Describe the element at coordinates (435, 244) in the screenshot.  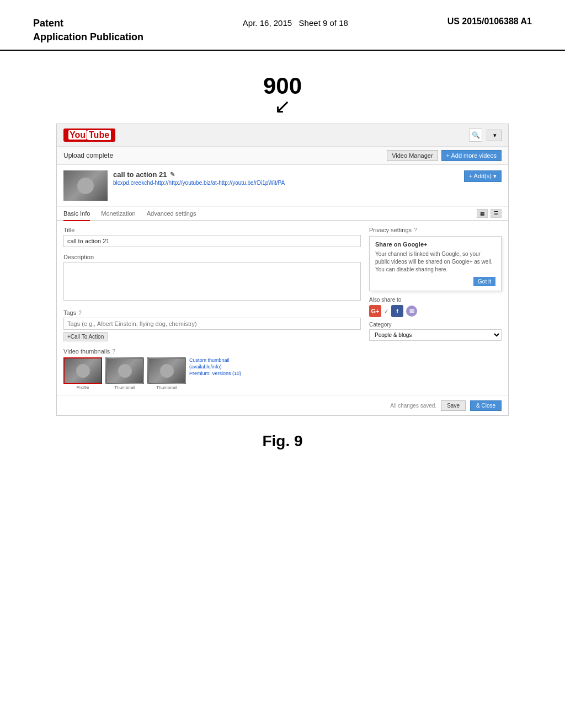
I see `google-popup-title: Share on Google+` at that location.